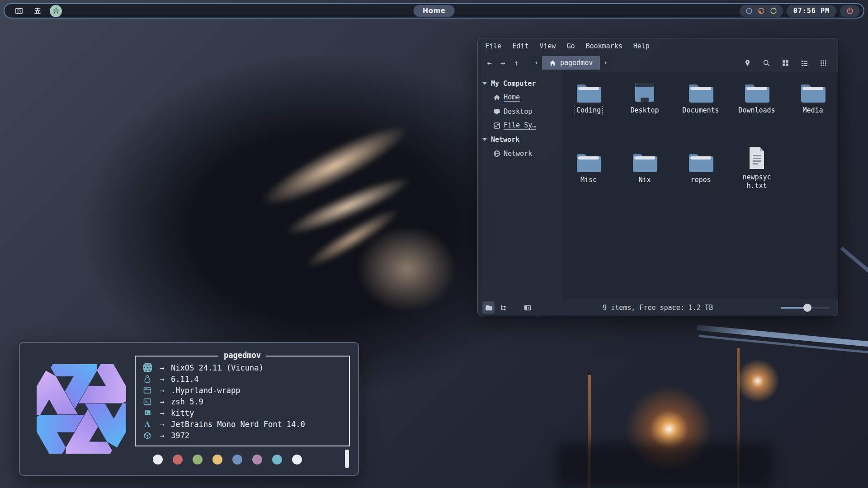 The image size is (868, 488). I want to click on location-button, so click(747, 63).